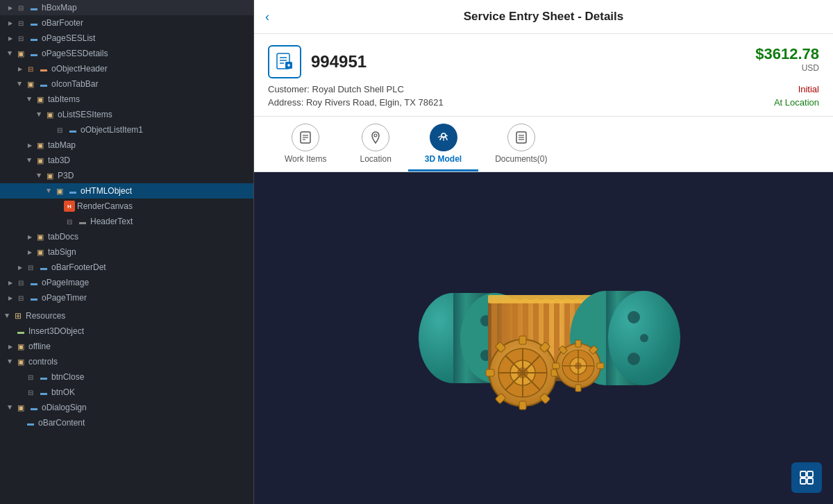 This screenshot has height=504, width=833. Describe the element at coordinates (68, 38) in the screenshot. I see `label-oPageSESList: oPageSESList` at that location.